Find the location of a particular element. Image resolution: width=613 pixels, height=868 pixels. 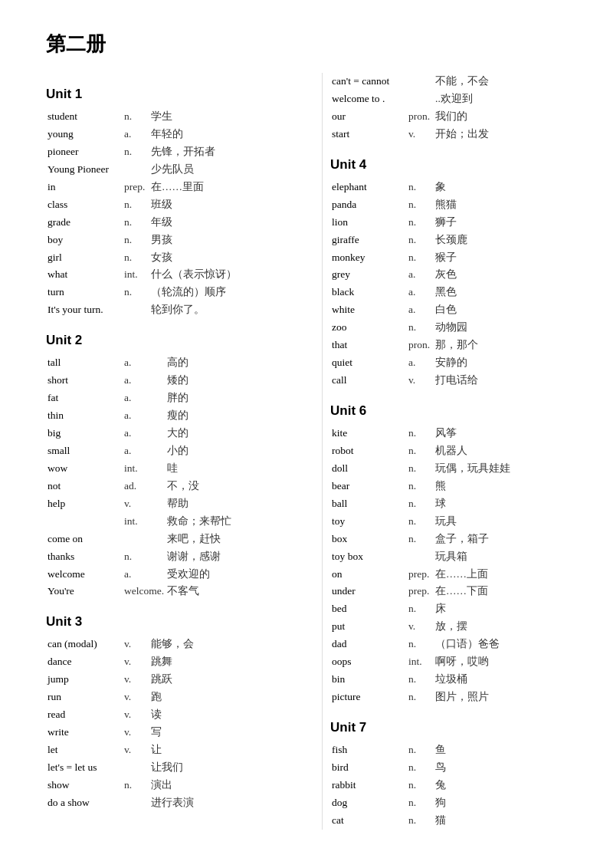

table-row: monkeyn.猴子 is located at coordinates (449, 258).